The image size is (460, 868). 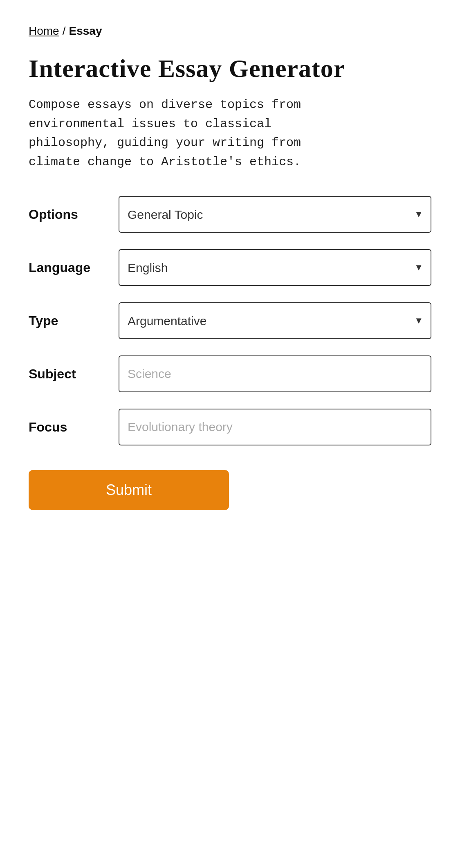 What do you see at coordinates (230, 427) in the screenshot?
I see `focus-row: Focus` at bounding box center [230, 427].